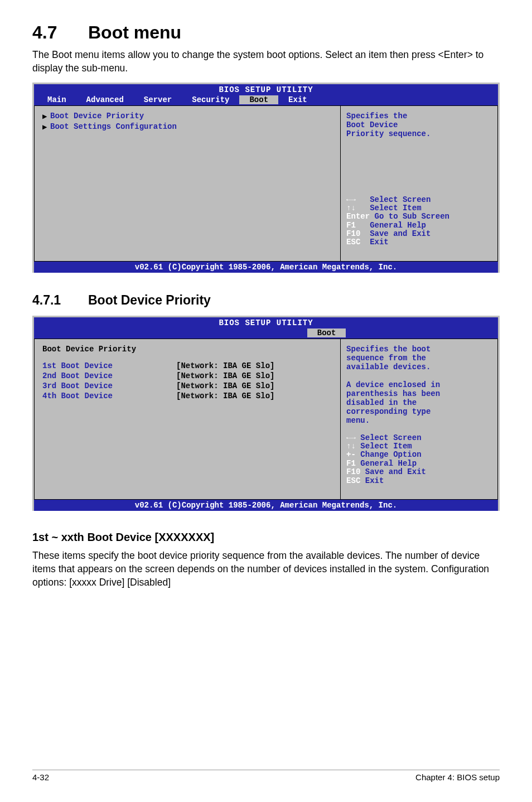 This screenshot has width=532, height=802. What do you see at coordinates (187, 419) in the screenshot?
I see `bios-left-pane: Boot Device Priority 1st Boot Device [Ne…` at bounding box center [187, 419].